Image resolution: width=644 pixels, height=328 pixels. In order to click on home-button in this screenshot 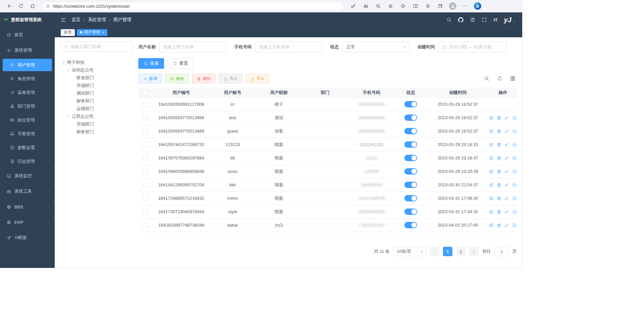, I will do `click(33, 6)`.